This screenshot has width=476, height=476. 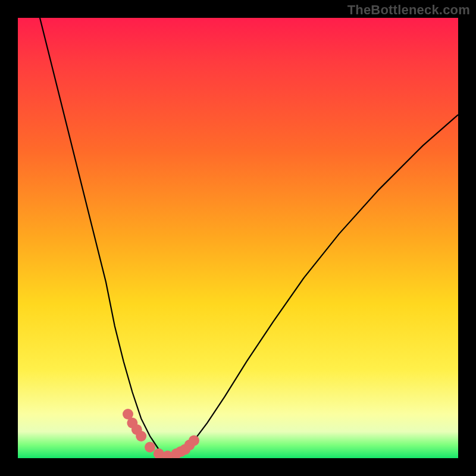 What do you see at coordinates (409, 10) in the screenshot?
I see `watermark-label: TheBottleneck.com` at bounding box center [409, 10].